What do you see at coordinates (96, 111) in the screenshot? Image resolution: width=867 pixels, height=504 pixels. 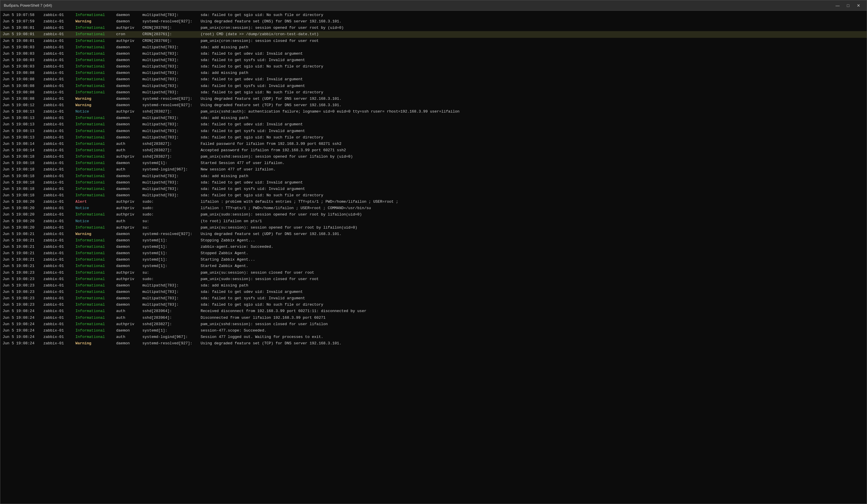 I see `log-severity: Notice` at bounding box center [96, 111].